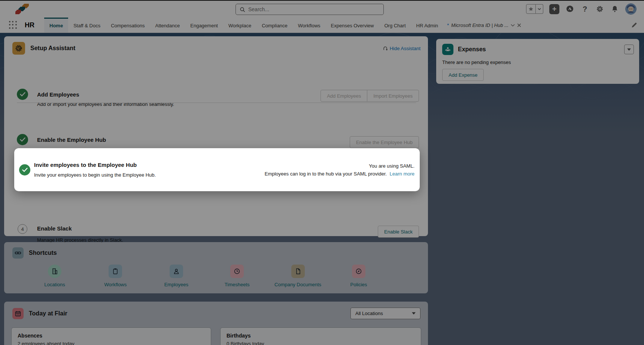 The height and width of the screenshot is (345, 644). Describe the element at coordinates (402, 174) in the screenshot. I see `learn-more-link: Learn more` at that location.